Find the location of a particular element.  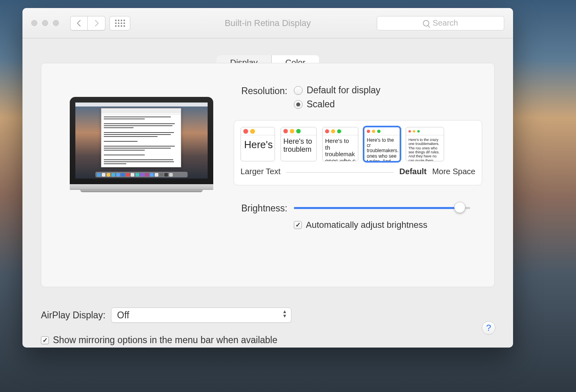

resolution-scaled-radio: Scaled is located at coordinates (388, 104).